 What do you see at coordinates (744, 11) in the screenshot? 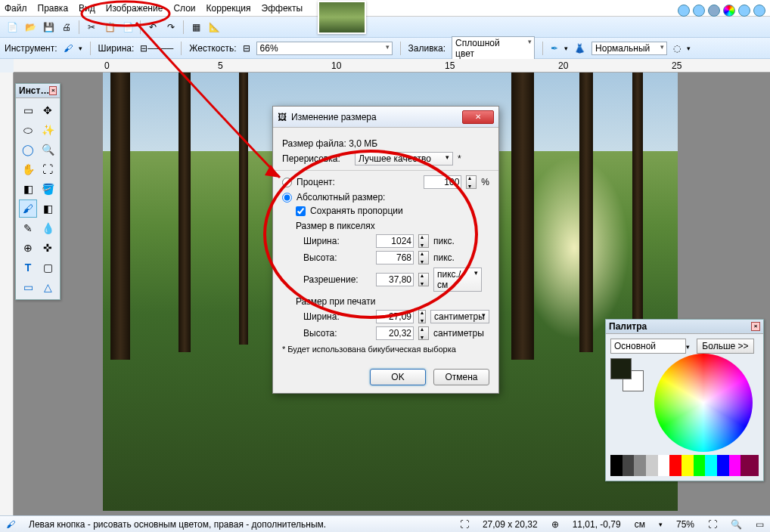
I see `gear-icon` at bounding box center [744, 11].